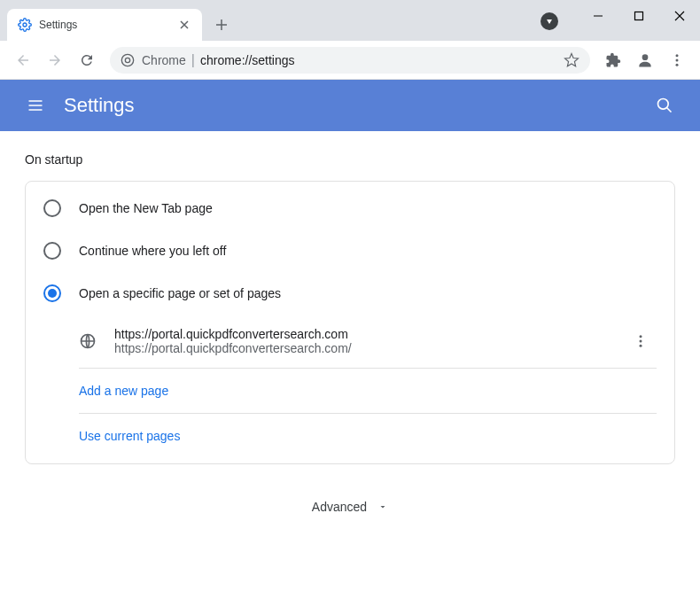 This screenshot has height=591, width=700. Describe the element at coordinates (680, 16) in the screenshot. I see `close-window-button` at that location.